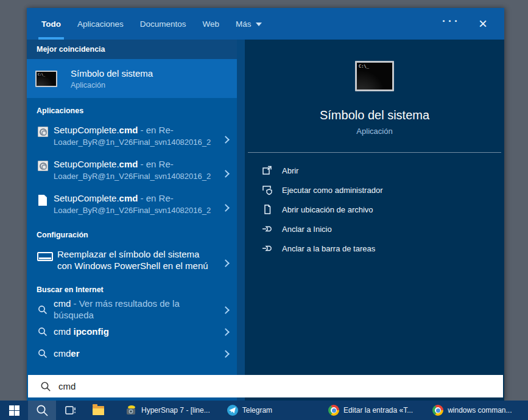 The height and width of the screenshot is (420, 528). I want to click on best-match-header: Mejor coincidencia, so click(71, 49).